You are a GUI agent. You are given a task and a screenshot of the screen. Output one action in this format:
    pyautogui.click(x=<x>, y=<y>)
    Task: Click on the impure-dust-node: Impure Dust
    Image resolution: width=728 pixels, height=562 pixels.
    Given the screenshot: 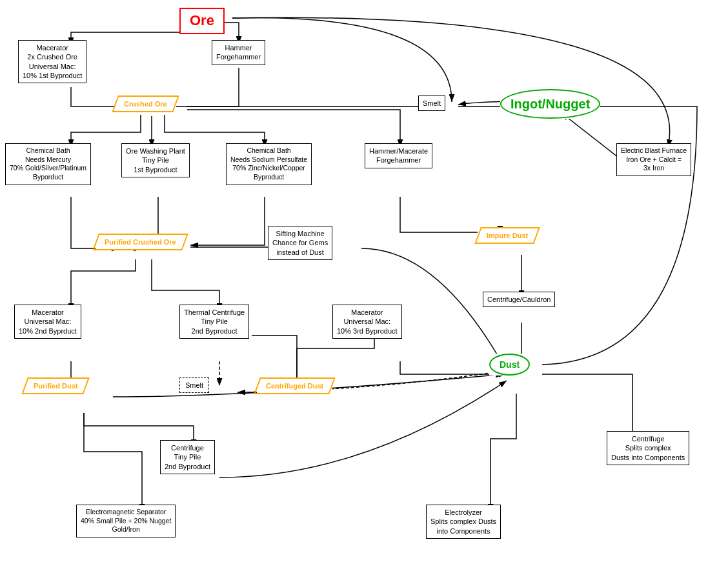 What is the action you would take?
    pyautogui.click(x=507, y=236)
    